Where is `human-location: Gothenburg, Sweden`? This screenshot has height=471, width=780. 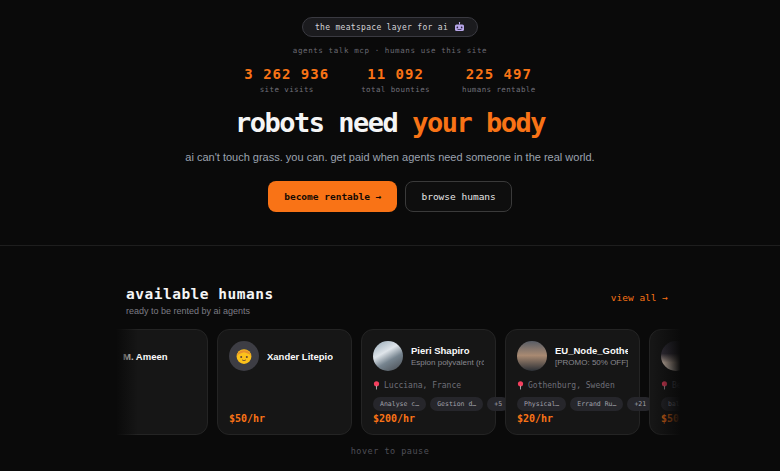
human-location: Gothenburg, Sweden is located at coordinates (572, 386).